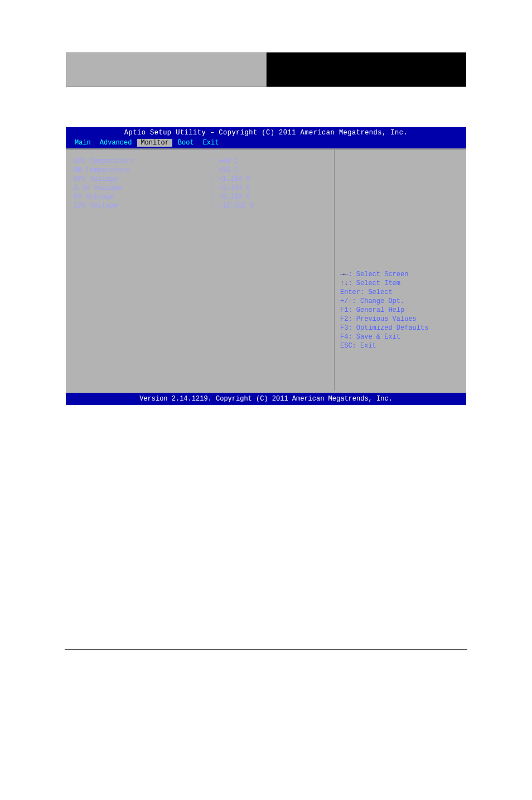  I want to click on monitor-value: : +12.032 V, so click(268, 206).